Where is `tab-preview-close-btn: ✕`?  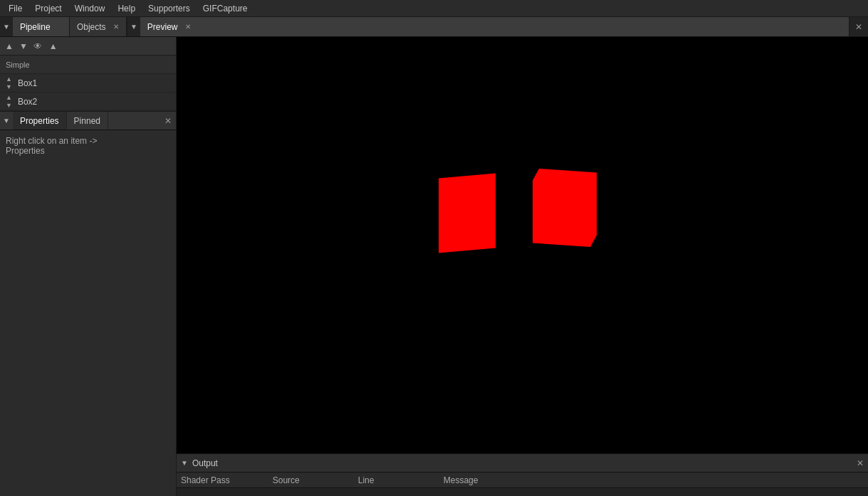
tab-preview-close-btn: ✕ is located at coordinates (188, 27).